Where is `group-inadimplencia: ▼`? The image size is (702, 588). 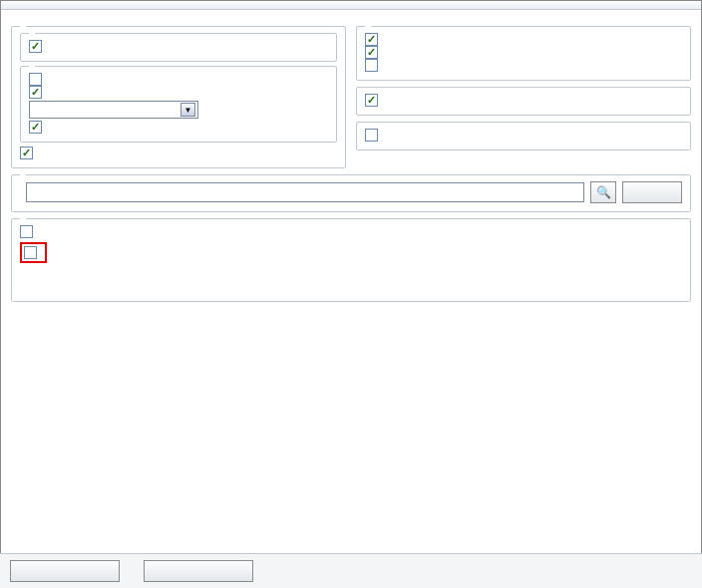 group-inadimplencia: ▼ is located at coordinates (178, 98).